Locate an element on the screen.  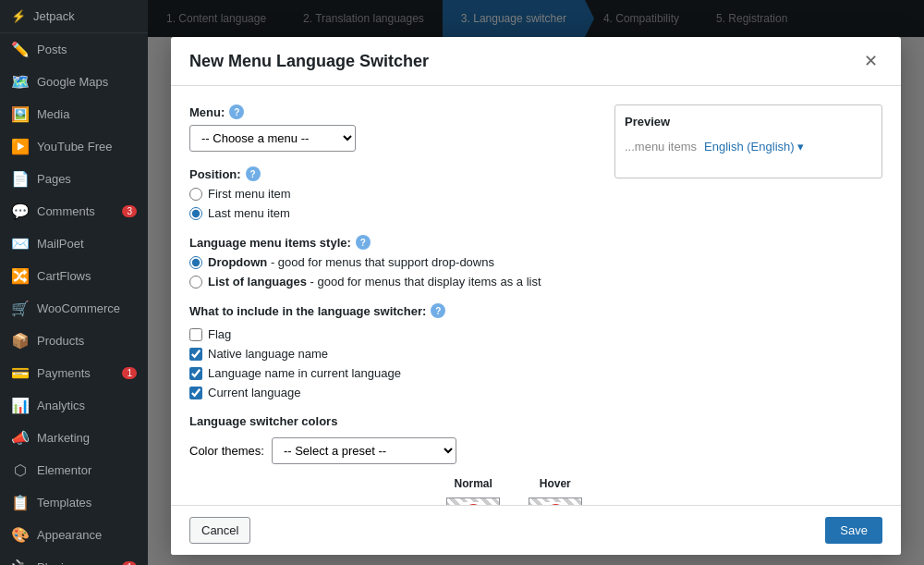
sidebar-item-label-templates: Templates is located at coordinates (65, 503).